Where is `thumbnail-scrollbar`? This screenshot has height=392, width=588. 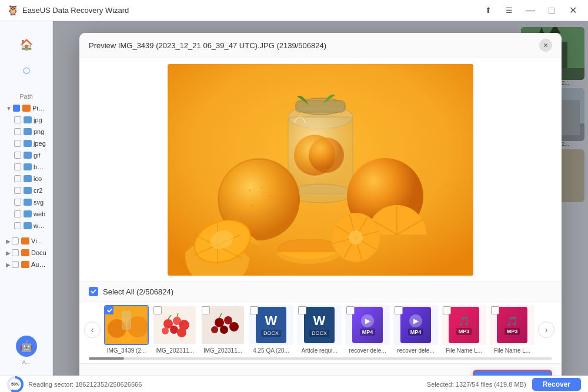 thumbnail-scrollbar is located at coordinates (320, 359).